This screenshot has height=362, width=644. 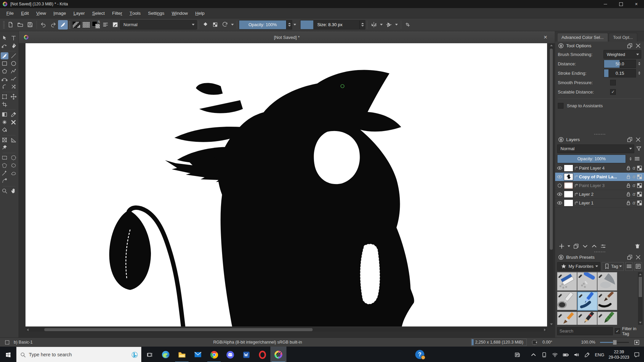 What do you see at coordinates (230, 354) in the screenshot?
I see `taskbar-discord-icon` at bounding box center [230, 354].